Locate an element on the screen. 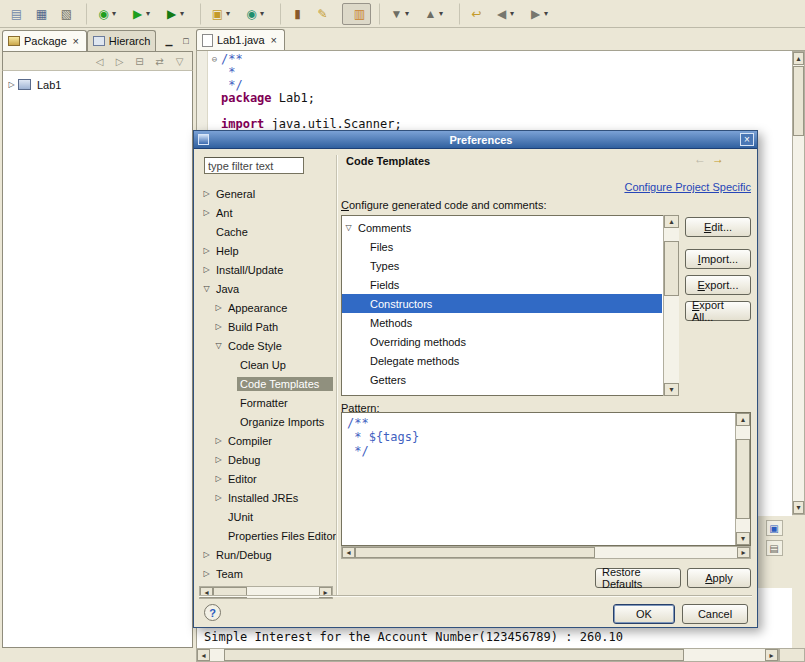 The width and height of the screenshot is (805, 662). new-wizard-button: ▤ is located at coordinates (16, 14).